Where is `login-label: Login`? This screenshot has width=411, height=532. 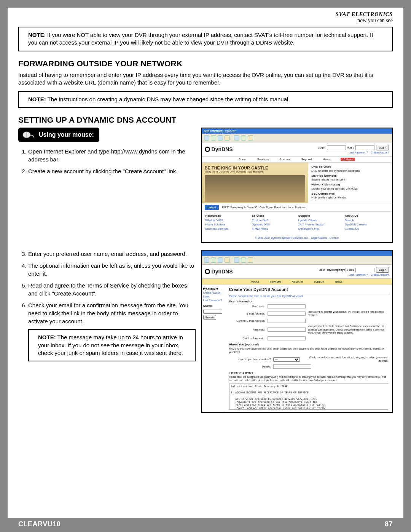 login-label: Login is located at coordinates (322, 148).